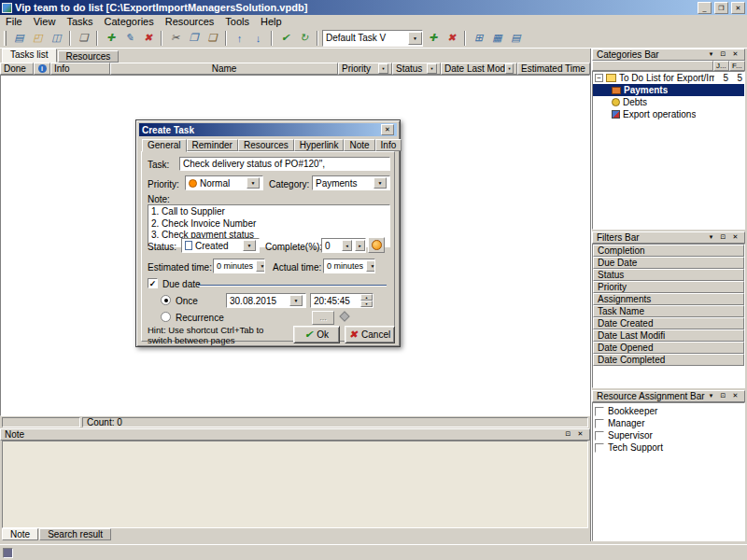 The height and width of the screenshot is (560, 747). I want to click on edit-task-button: ✎, so click(129, 38).